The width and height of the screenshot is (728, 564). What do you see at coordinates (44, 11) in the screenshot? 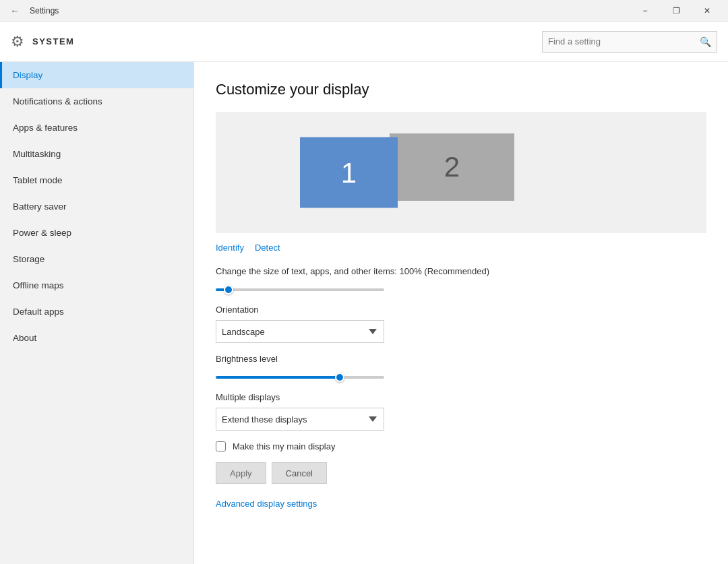
I see `title-bar-title: Settings` at bounding box center [44, 11].